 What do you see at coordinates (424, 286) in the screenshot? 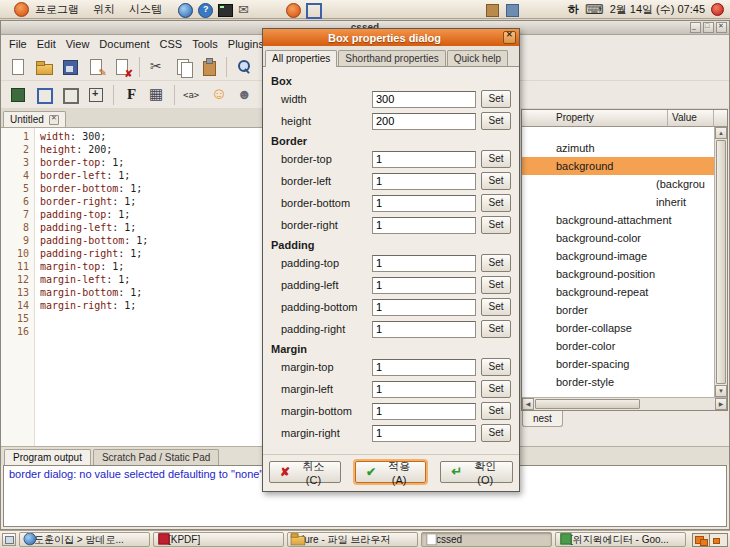
I see `padding-left-input` at bounding box center [424, 286].